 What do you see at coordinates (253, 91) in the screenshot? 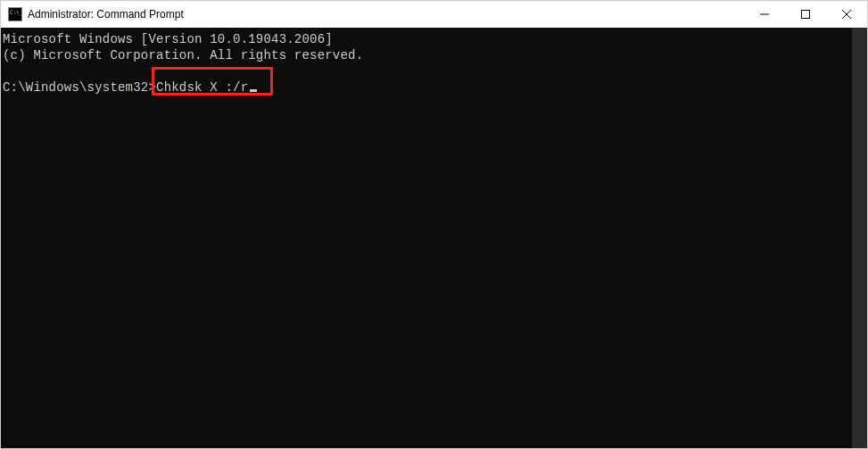
I see `cursor` at bounding box center [253, 91].